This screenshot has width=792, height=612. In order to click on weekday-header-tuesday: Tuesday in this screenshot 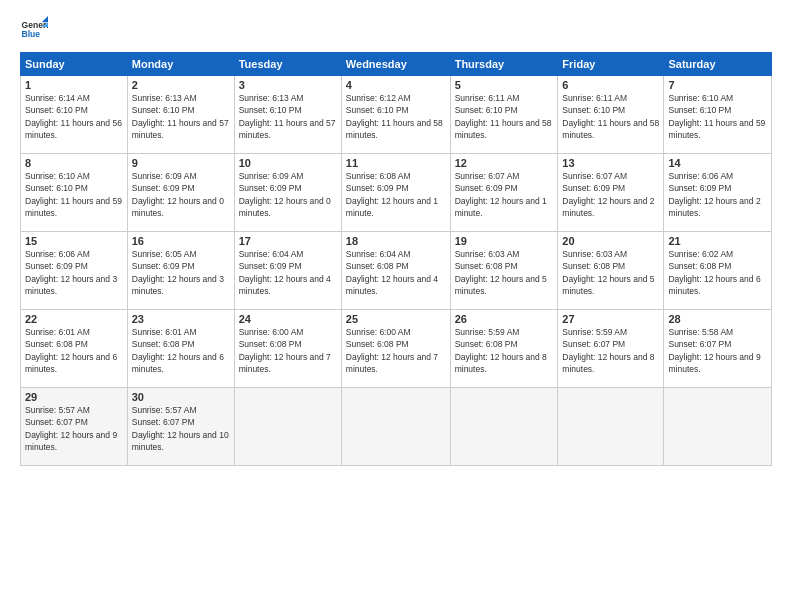, I will do `click(288, 64)`.